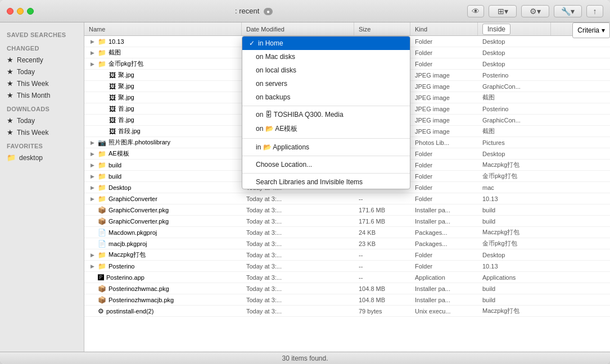 Image resolution: width=610 pixels, height=364 pixels. What do you see at coordinates (496, 29) in the screenshot?
I see `inside-dropdown: Inside` at bounding box center [496, 29].